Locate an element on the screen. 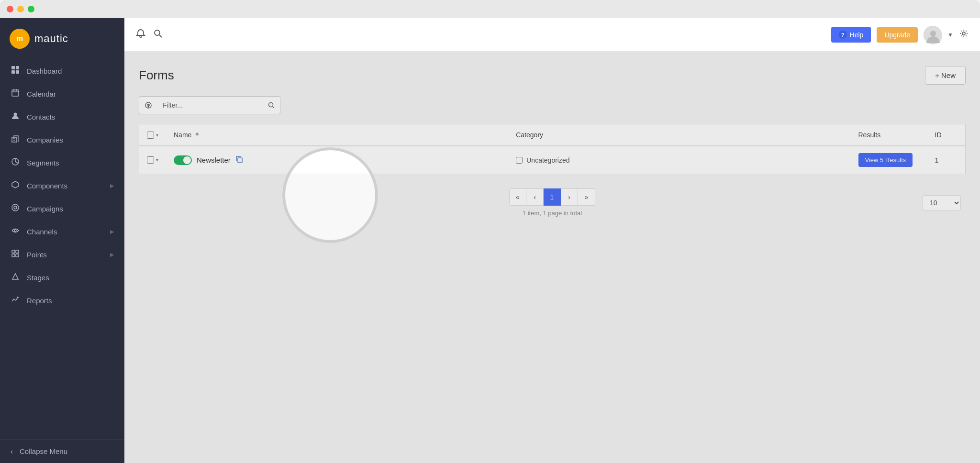  help-button: ? Help is located at coordinates (851, 34).